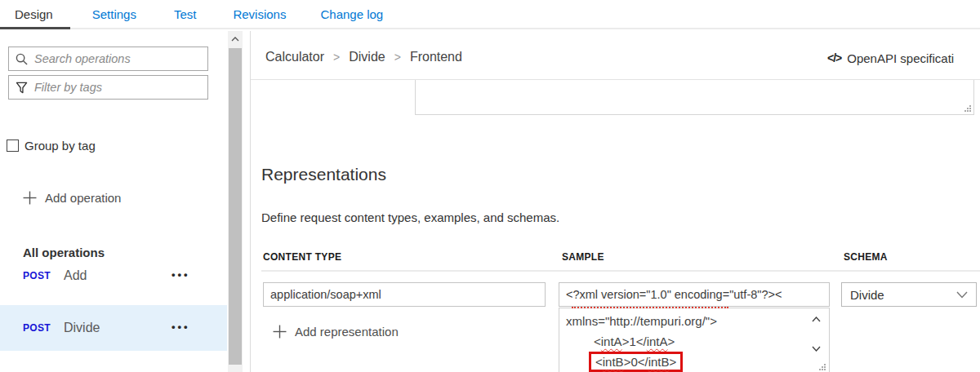 The width and height of the screenshot is (980, 372). I want to click on column-header-content-type: CONTENT TYPE, so click(302, 257).